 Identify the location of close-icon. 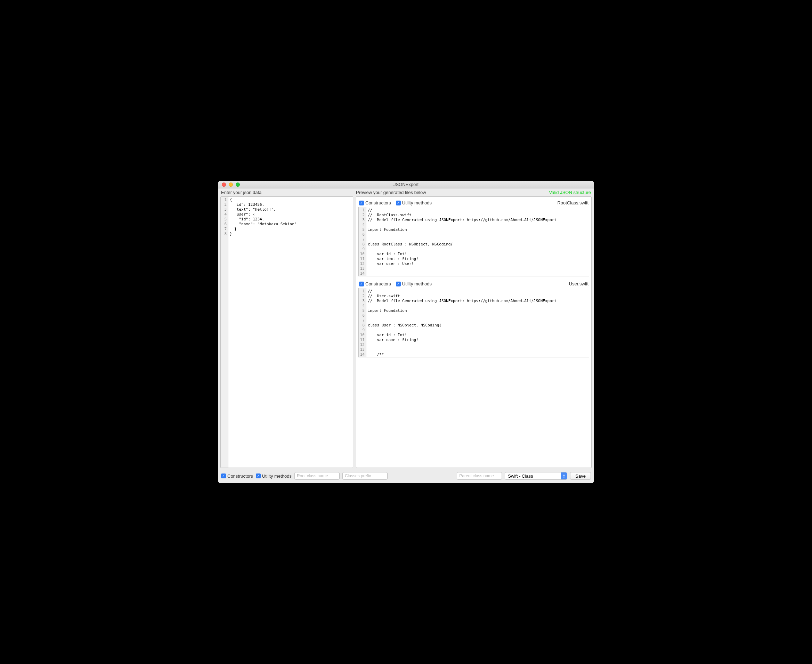
(224, 184).